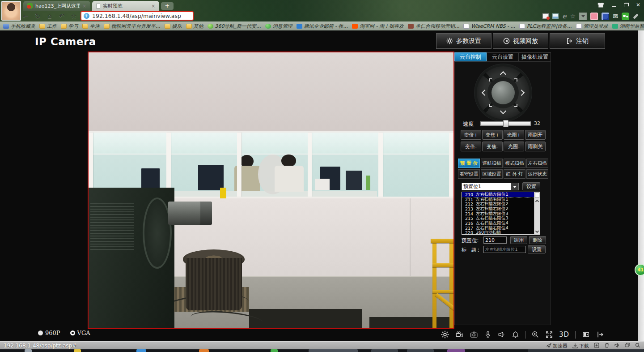 The width and height of the screenshot is (644, 352). What do you see at coordinates (586, 351) in the screenshot?
I see `taskbar-tray` at bounding box center [586, 351].